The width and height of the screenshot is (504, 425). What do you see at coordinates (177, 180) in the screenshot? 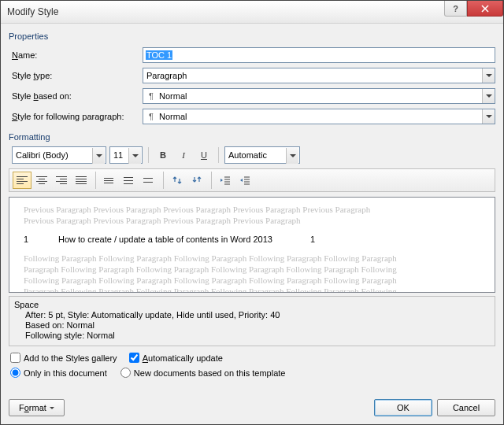
I see `arrows-up-icon` at bounding box center [177, 180].